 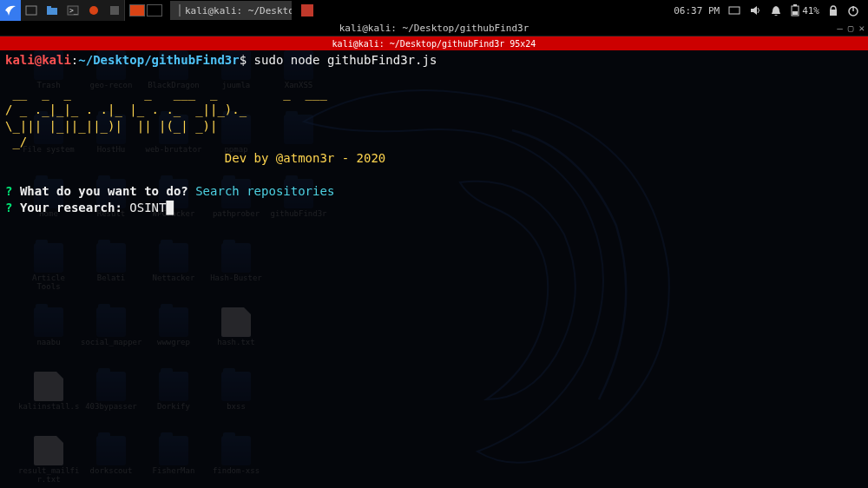 What do you see at coordinates (243, 60) in the screenshot?
I see `prompt-dollar: $` at bounding box center [243, 60].